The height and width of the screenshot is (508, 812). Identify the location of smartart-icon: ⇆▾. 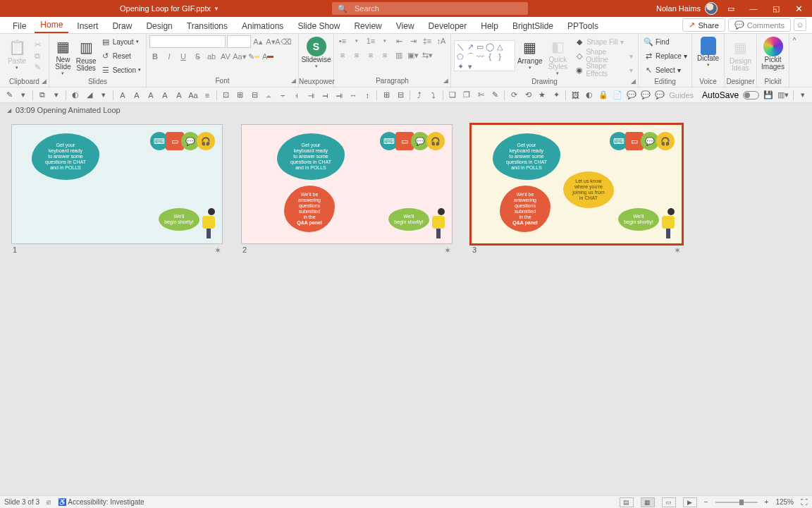
(427, 55).